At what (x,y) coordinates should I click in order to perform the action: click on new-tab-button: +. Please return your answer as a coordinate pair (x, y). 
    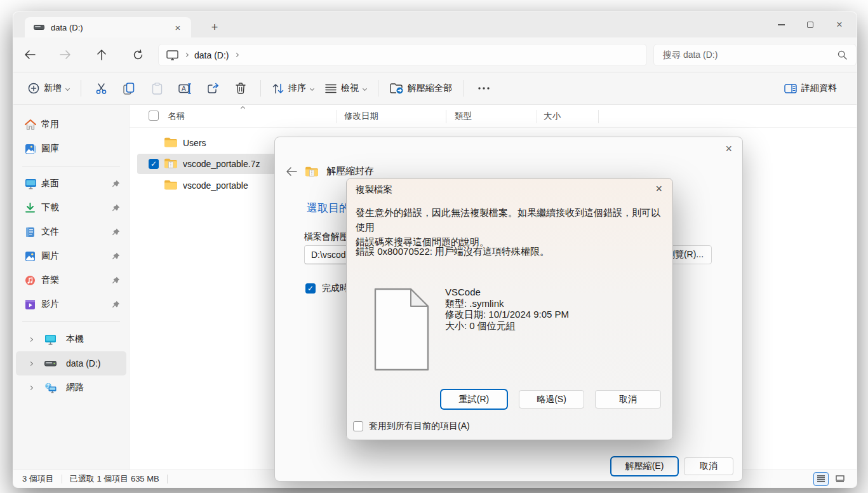
    Looking at the image, I should click on (215, 27).